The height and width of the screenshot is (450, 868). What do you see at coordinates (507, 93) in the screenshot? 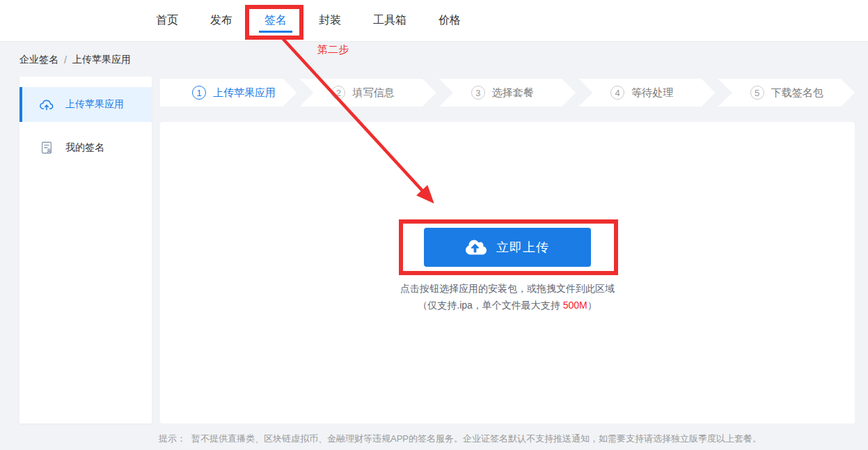
I see `wizard-step-3: 3 选择套餐` at bounding box center [507, 93].